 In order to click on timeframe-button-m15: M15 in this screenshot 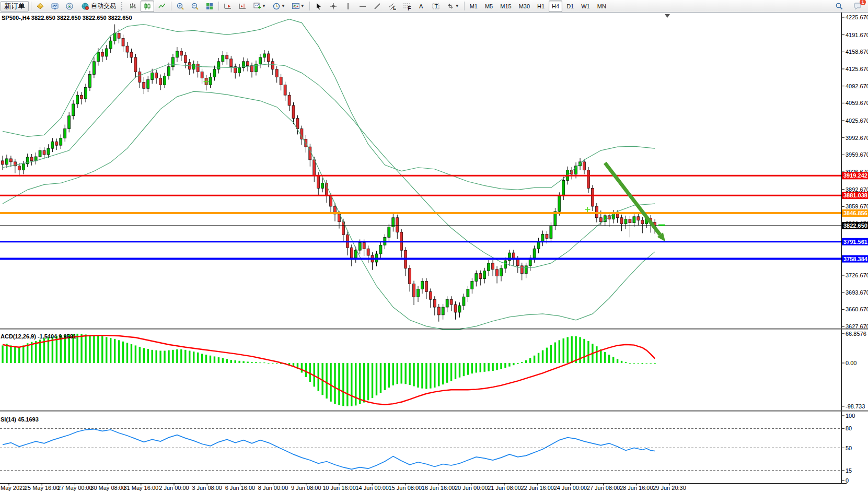, I will do `click(506, 6)`.